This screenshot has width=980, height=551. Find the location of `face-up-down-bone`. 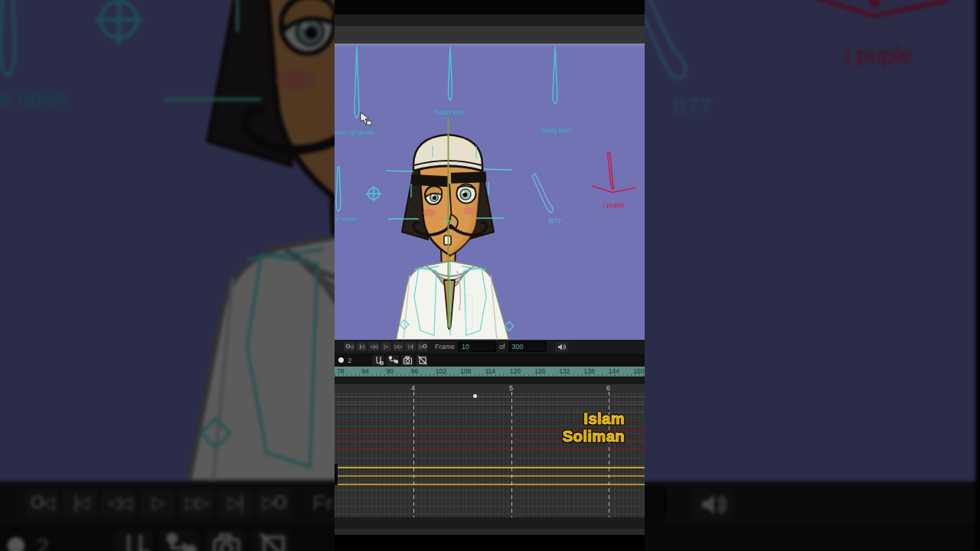

face-up-down-bone is located at coordinates (357, 83).